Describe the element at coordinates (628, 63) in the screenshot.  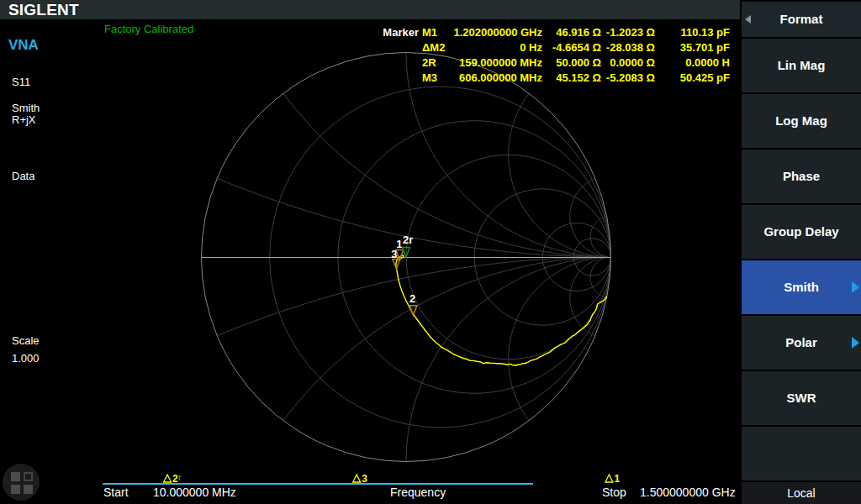
I see `marker-cell-x: 0.0000 Ω` at that location.